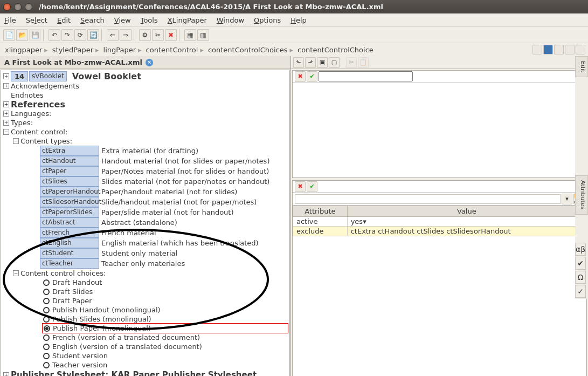  Describe the element at coordinates (29, 7) in the screenshot. I see `maximize-icon` at that location.